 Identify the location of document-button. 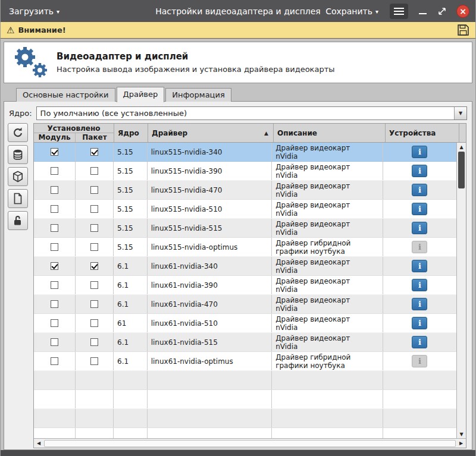
(18, 199).